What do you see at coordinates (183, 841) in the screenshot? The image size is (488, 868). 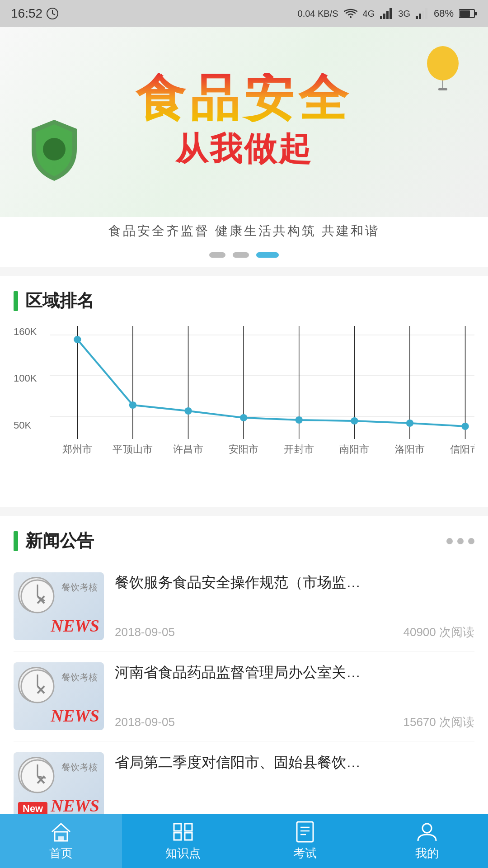 I see `nav-knowledge: 知识点` at bounding box center [183, 841].